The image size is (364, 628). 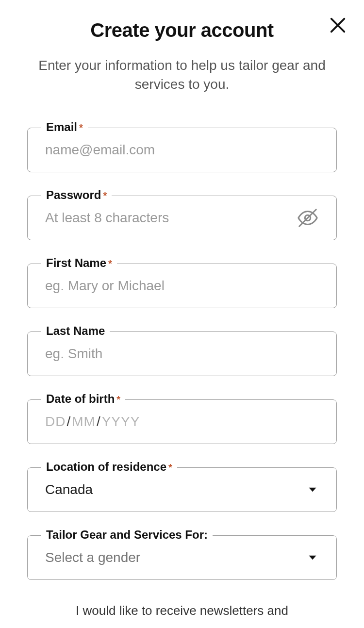 What do you see at coordinates (182, 150) in the screenshot?
I see `email-field-group: Email*` at bounding box center [182, 150].